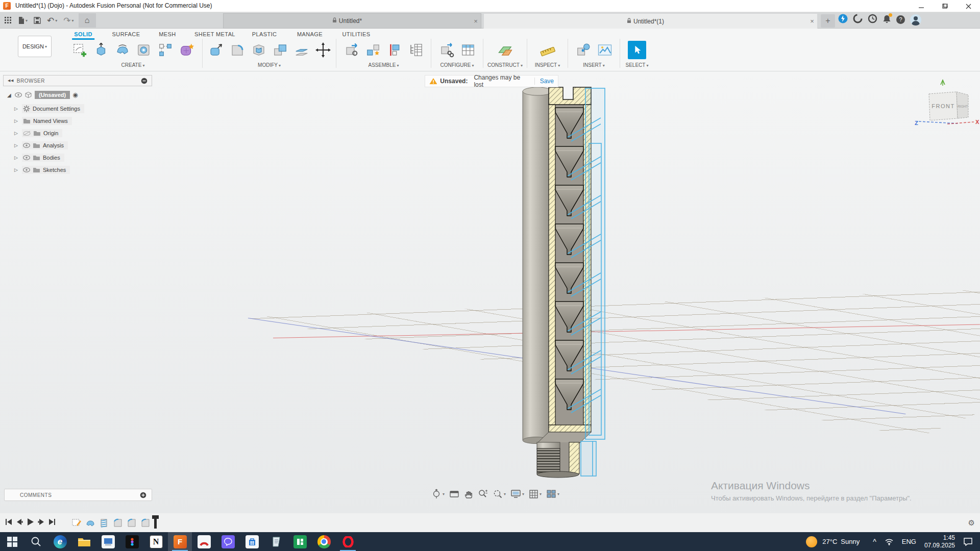 Image resolution: width=980 pixels, height=551 pixels. What do you see at coordinates (155, 522) in the screenshot?
I see `timeline-position-marker` at bounding box center [155, 522].